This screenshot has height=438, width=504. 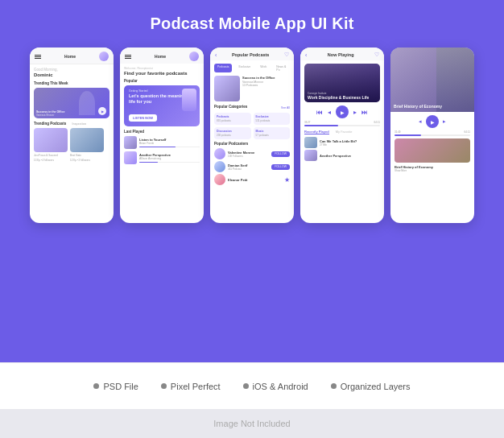 I want to click on category-row-2: Discussion 238 podcasts Music 57 podcast…, so click(x=252, y=134).